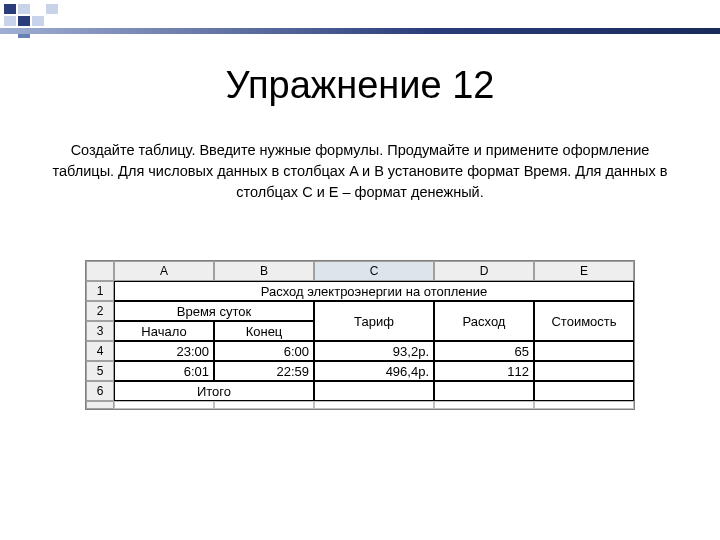 Image resolution: width=720 pixels, height=540 pixels. What do you see at coordinates (264, 371) in the screenshot?
I see `cell-B5: 22:59` at bounding box center [264, 371].